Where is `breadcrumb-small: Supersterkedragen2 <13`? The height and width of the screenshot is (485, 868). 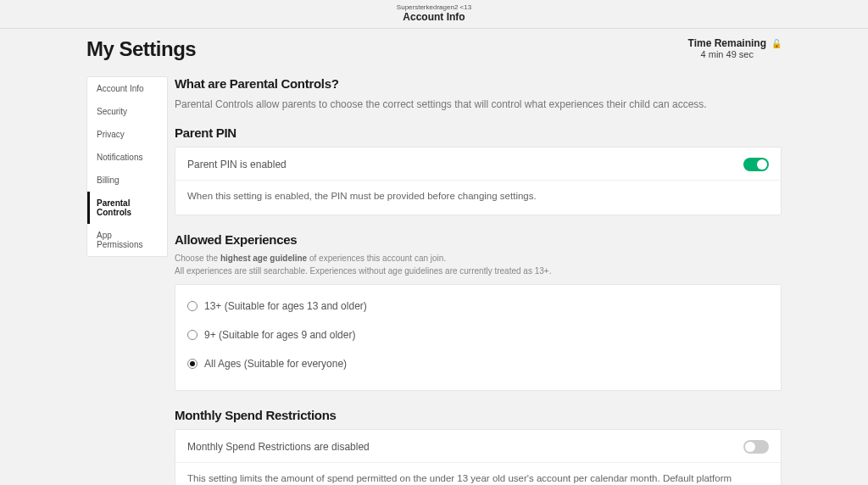 breadcrumb-small: Supersterkedragen2 <13 is located at coordinates (434, 7).